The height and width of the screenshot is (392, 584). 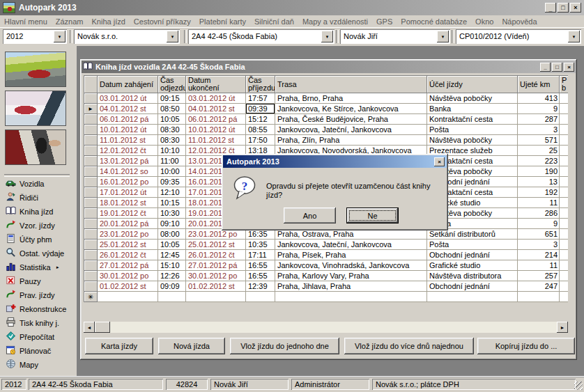 What do you see at coordinates (309, 216) in the screenshot?
I see `yes-button: Ano` at bounding box center [309, 216].